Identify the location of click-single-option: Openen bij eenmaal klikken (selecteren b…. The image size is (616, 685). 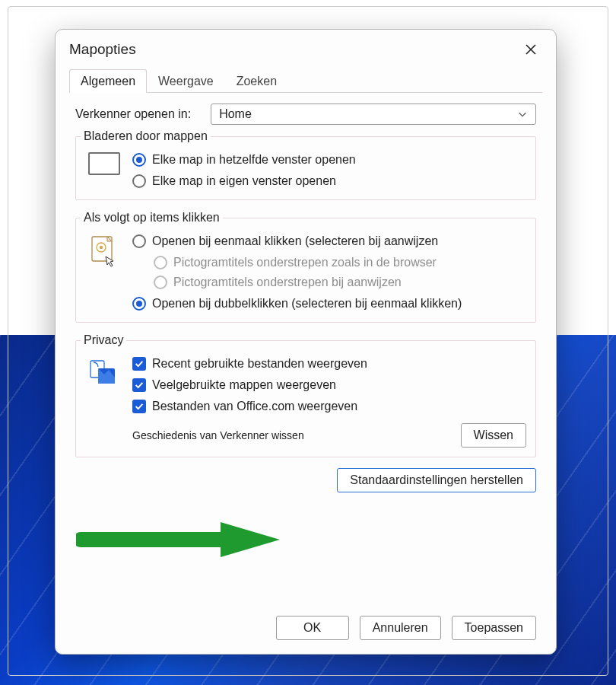
(330, 241).